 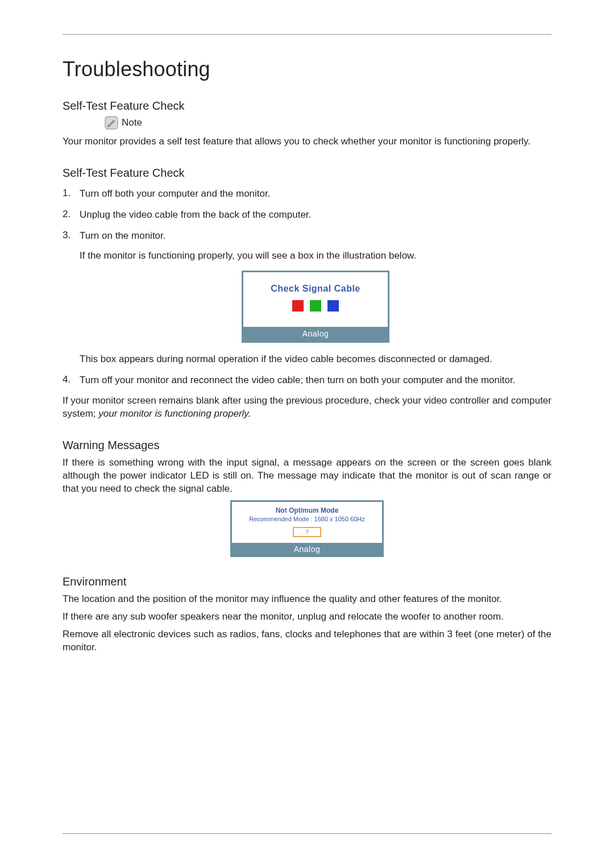 I want to click on step-text: Turn off your monitor and reconnect the …, so click(x=316, y=381).